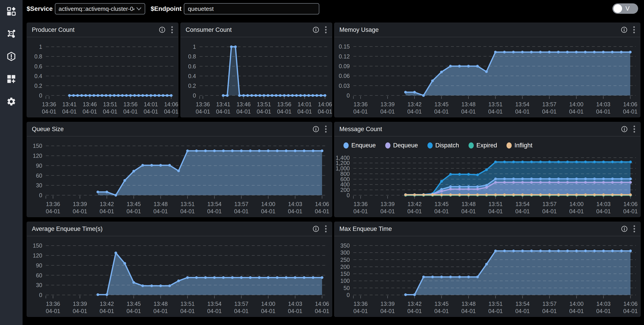 The width and height of the screenshot is (644, 325). I want to click on svg-text: 300, so click(345, 253).